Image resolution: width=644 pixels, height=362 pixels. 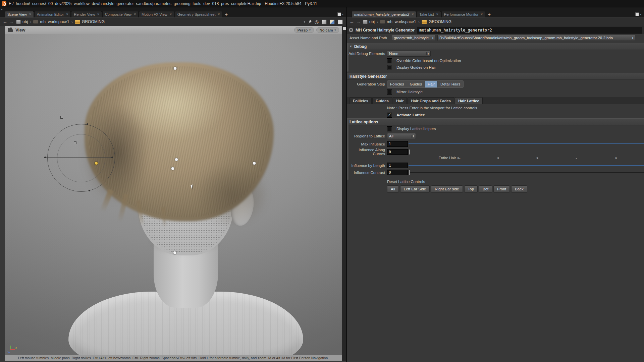 What do you see at coordinates (409, 54) in the screenshot?
I see `add-debug-dropdown: None ▴▾` at bounding box center [409, 54].